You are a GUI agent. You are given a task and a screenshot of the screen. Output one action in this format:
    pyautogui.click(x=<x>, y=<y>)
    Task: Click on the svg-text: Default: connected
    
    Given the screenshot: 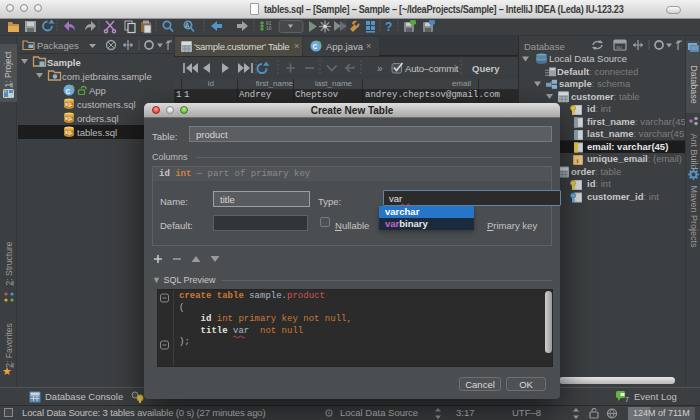 What is the action you would take?
    pyautogui.click(x=598, y=72)
    